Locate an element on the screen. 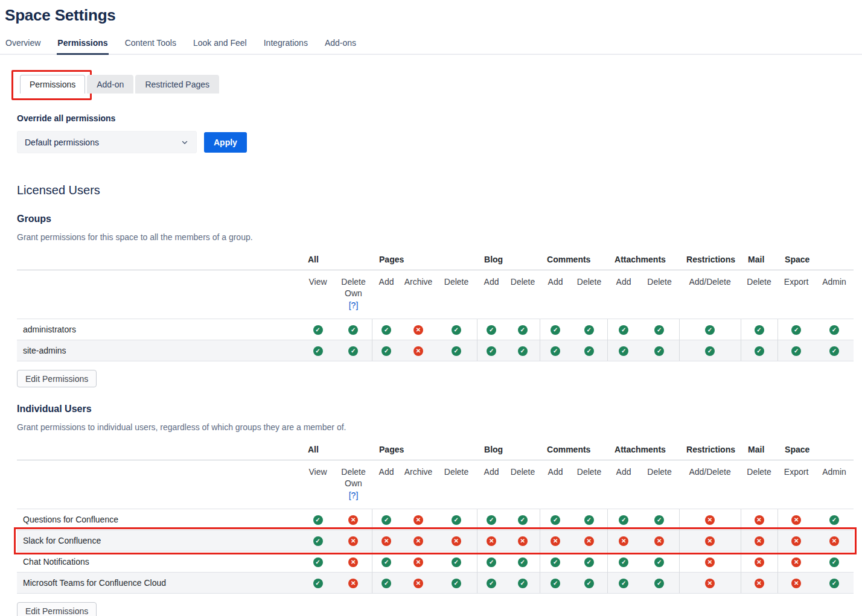 The image size is (862, 616). table-row-chat-notifications: Chat Notifications✓✕✓✕✓✓✓✓✓✓✓✕✕✕✓ is located at coordinates (435, 562).